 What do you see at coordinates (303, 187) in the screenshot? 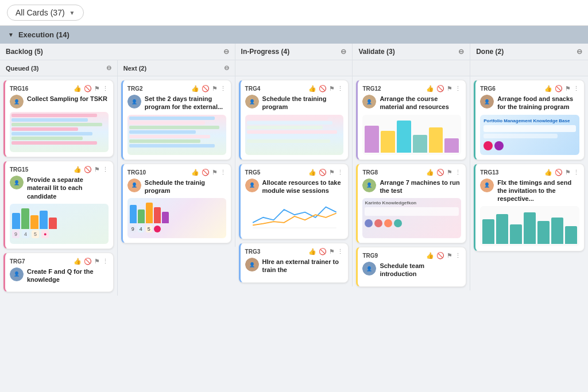
I see `card-title: Allocate resources to take module wise s…` at bounding box center [303, 187].